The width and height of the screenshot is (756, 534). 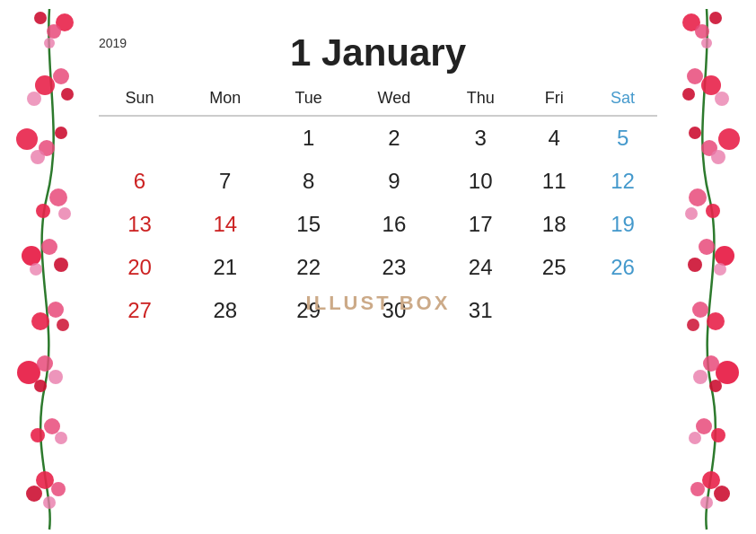 What do you see at coordinates (480, 100) in the screenshot?
I see `header-thu: Thu` at bounding box center [480, 100].